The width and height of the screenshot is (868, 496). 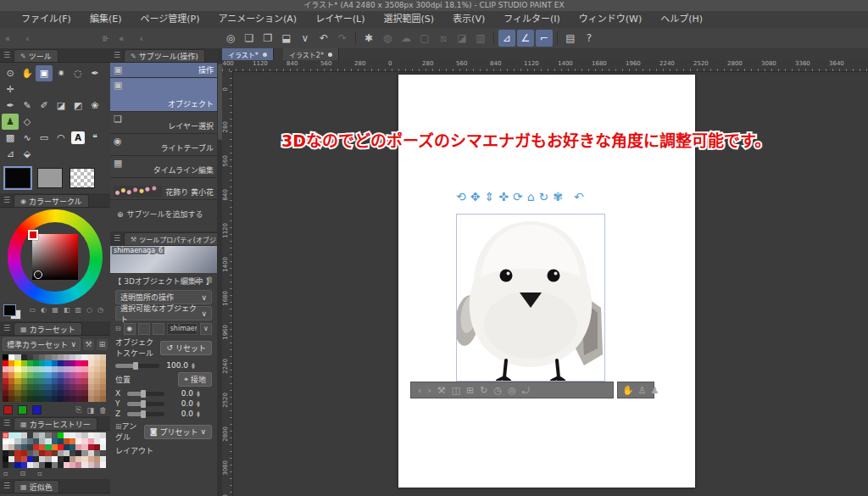 I want to click on select-tool: ◌, so click(x=78, y=73).